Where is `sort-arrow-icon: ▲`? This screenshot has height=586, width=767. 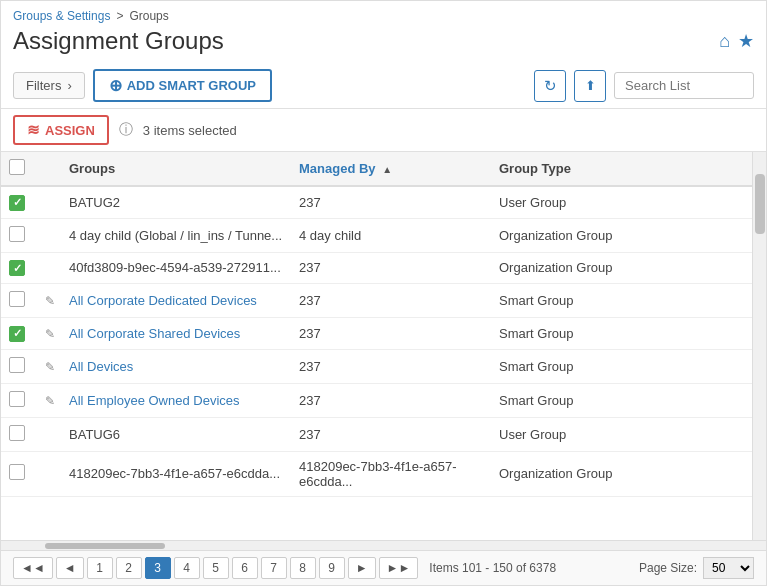
sort-arrow-icon: ▲ is located at coordinates (387, 170).